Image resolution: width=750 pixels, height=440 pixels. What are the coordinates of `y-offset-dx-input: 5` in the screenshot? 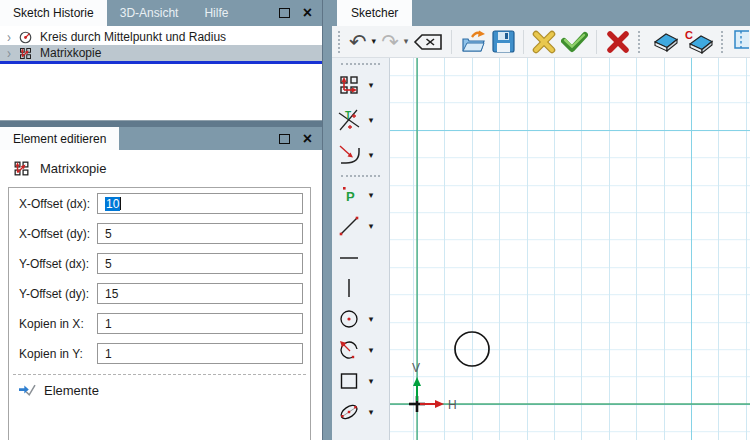 It's located at (200, 264).